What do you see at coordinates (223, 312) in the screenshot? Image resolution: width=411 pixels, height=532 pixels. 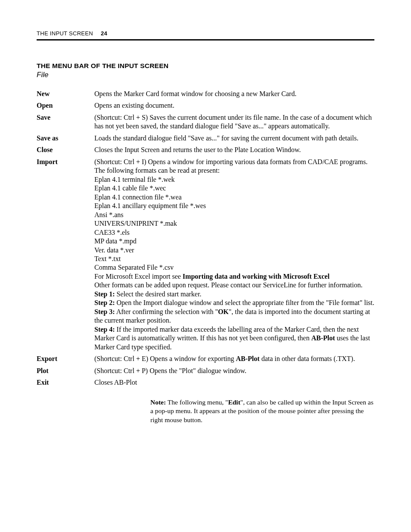 I see `ok-label: OK` at bounding box center [223, 312].